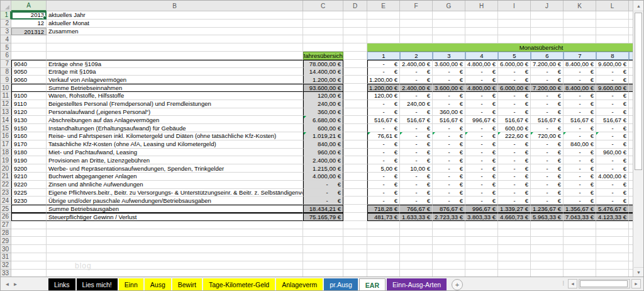  I want to click on cell-D27, so click(355, 225).